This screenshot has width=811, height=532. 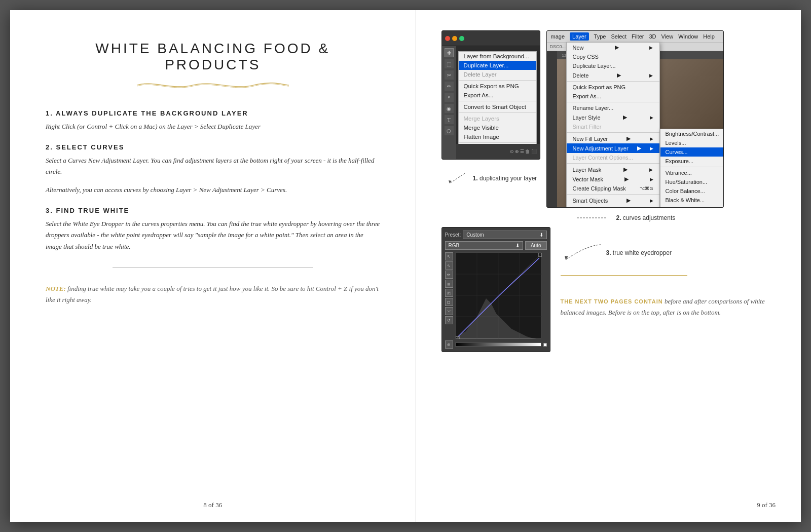 I want to click on lm-copy-css: Copy CSS, so click(x=613, y=57).